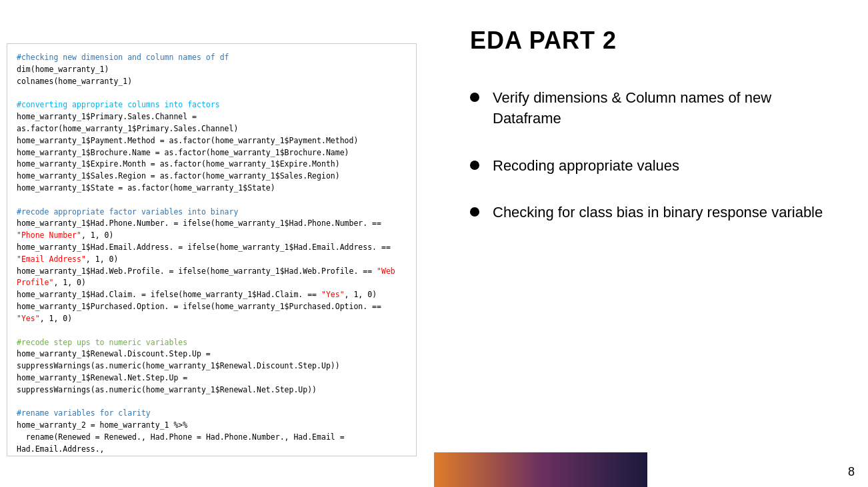 The width and height of the screenshot is (868, 487). I want to click on bullet-text-1: Verify dimensions & Column names of new …, so click(660, 109).